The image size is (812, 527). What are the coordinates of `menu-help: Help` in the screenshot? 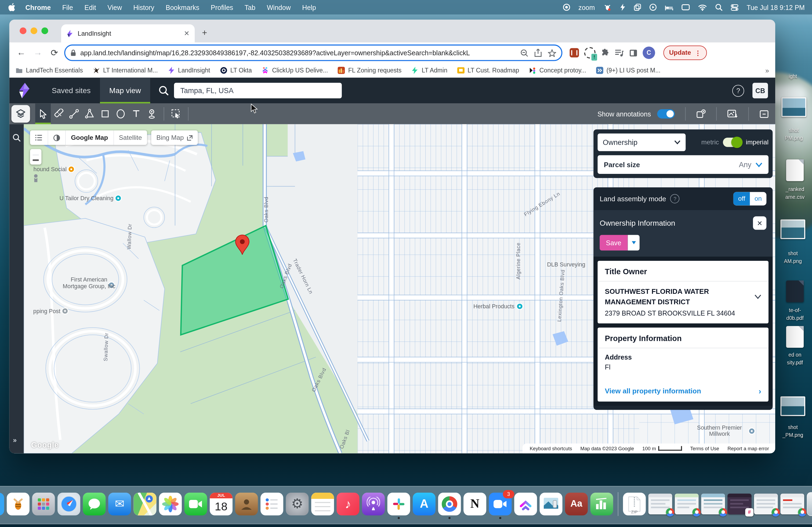 It's located at (309, 7).